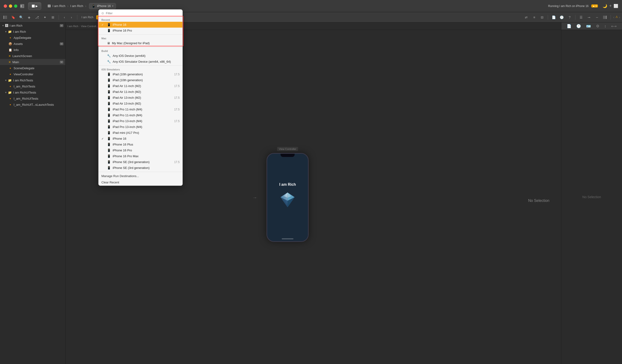  Describe the element at coordinates (579, 26) in the screenshot. I see `inspector-quick-help-icon: 🕐` at that location.